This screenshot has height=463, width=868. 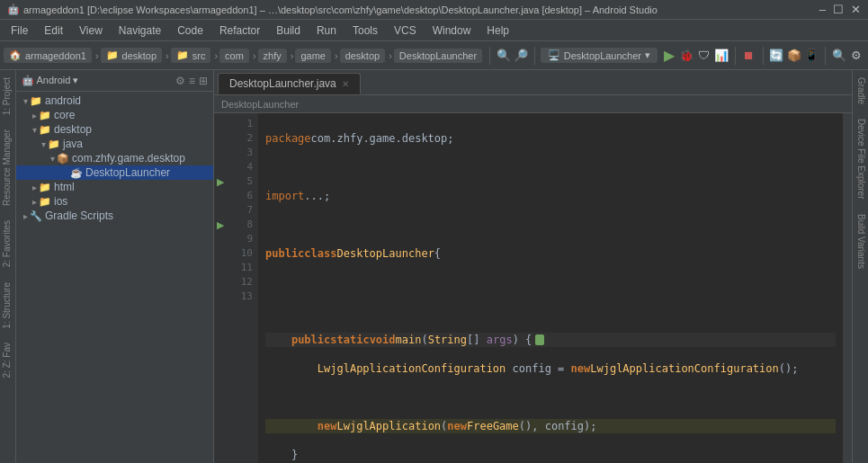 I want to click on right-tab-gradle: Gradle, so click(x=860, y=91).